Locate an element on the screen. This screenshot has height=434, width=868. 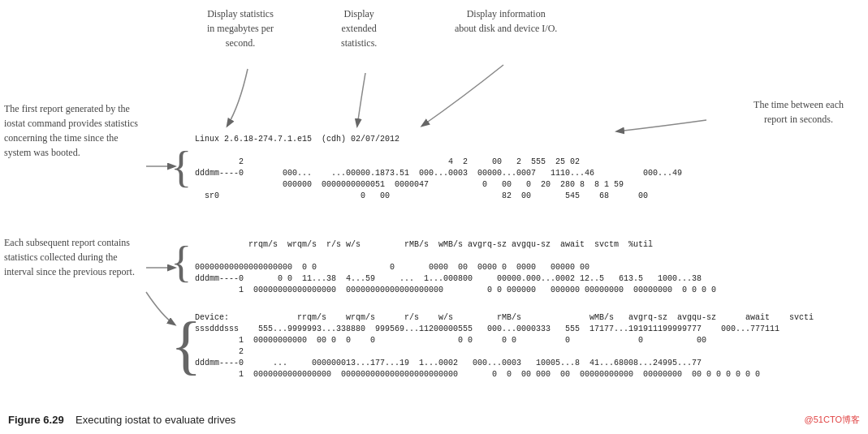
annotation-time-between: The time between each report in seconds. is located at coordinates (799, 112).